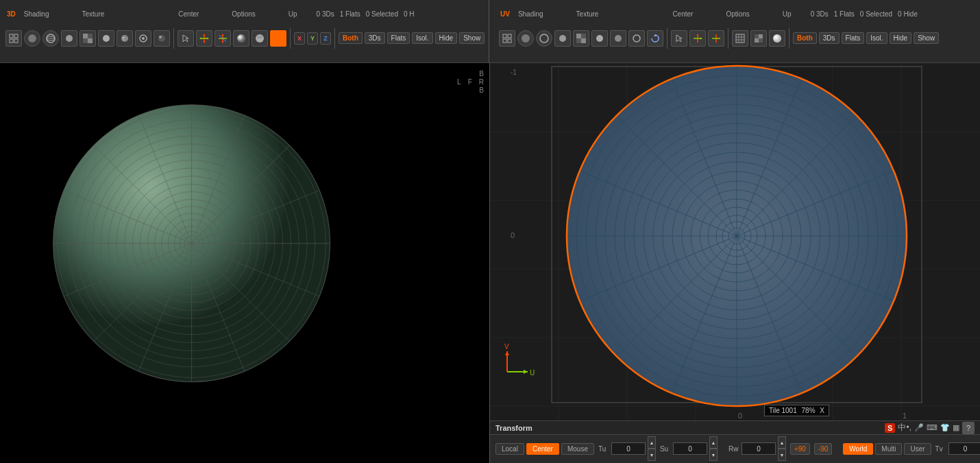 The image size is (980, 463). What do you see at coordinates (858, 449) in the screenshot?
I see `world-btn: World` at bounding box center [858, 449].